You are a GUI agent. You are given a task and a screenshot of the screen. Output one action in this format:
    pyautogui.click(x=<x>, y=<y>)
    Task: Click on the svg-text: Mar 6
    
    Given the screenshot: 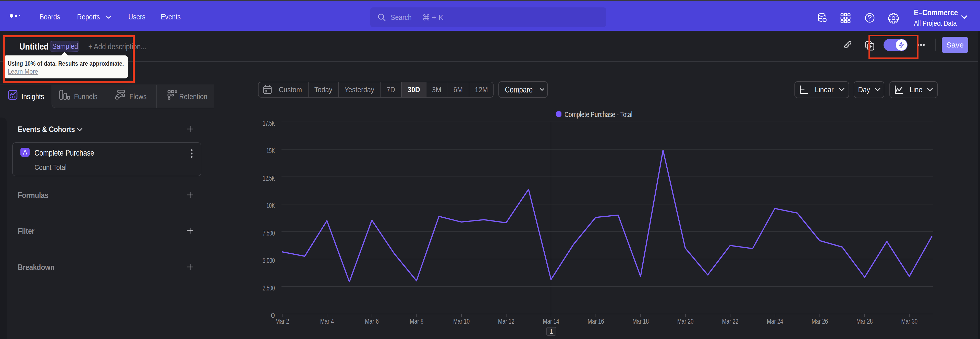 What is the action you would take?
    pyautogui.click(x=372, y=321)
    